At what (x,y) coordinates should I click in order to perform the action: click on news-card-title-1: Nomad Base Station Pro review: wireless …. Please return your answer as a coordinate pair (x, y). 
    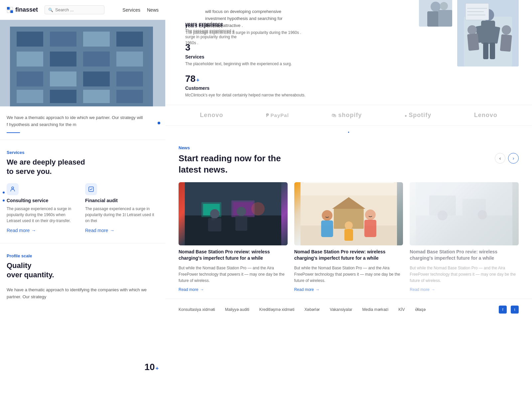
    Looking at the image, I should click on (233, 255).